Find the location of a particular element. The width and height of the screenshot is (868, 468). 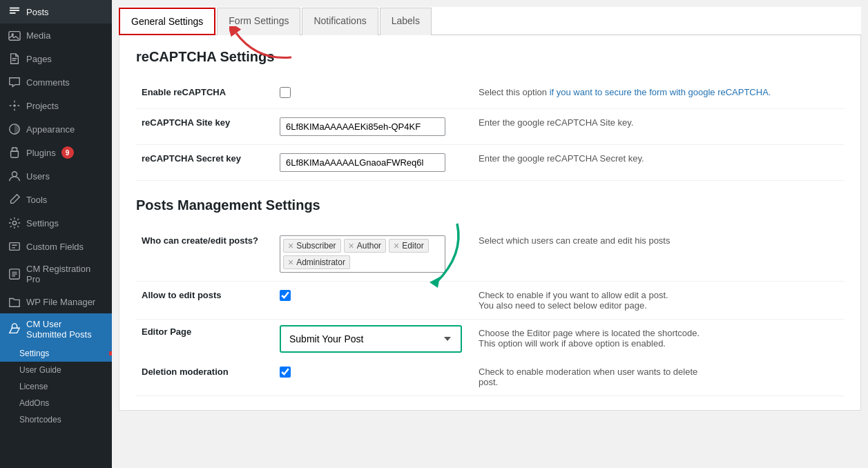

settings-red-arrow is located at coordinates (110, 353).